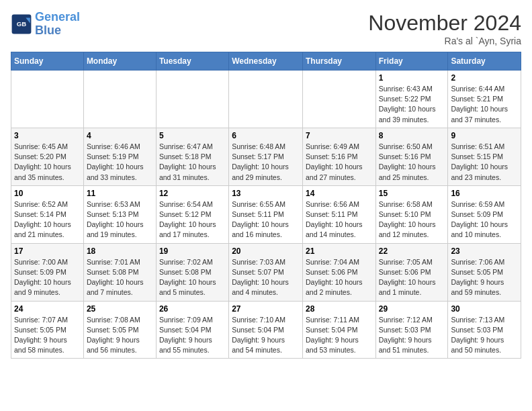 The height and width of the screenshot is (411, 532). I want to click on day-info: Sunrise: 6:54 AM Sunset: 5:12 PM Dayligh…, so click(192, 220).